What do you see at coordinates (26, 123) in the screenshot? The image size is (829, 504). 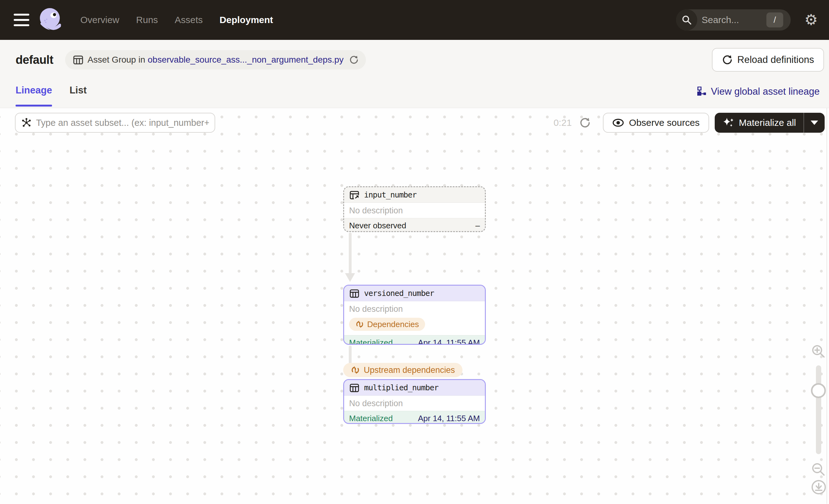 I see `asset-graph-icon` at bounding box center [26, 123].